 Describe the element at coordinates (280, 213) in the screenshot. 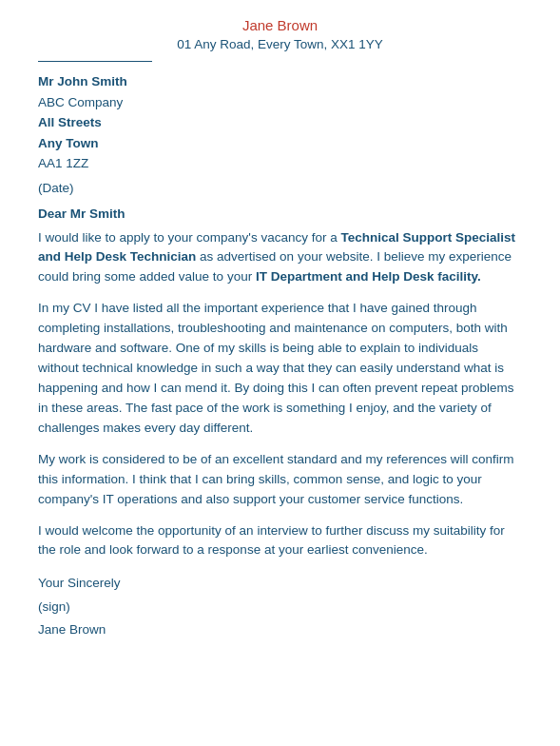

I see `salutation: Dear Mr Smith` at that location.